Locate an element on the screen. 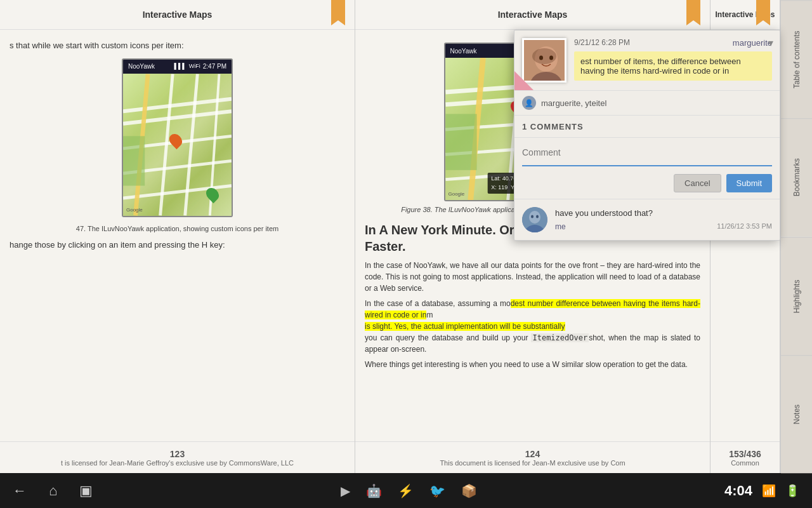 This screenshot has width=812, height=508. right-sidebar: Table of contents Bookmarks Highlights N… is located at coordinates (796, 236).